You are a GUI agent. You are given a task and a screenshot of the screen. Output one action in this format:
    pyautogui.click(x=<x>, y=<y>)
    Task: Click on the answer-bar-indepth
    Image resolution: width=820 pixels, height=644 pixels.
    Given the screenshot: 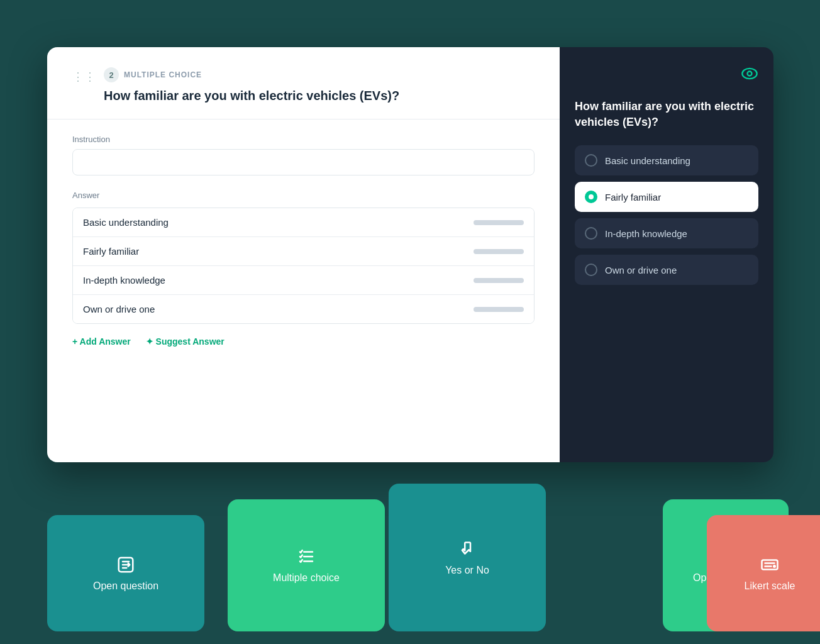 What is the action you would take?
    pyautogui.click(x=499, y=280)
    